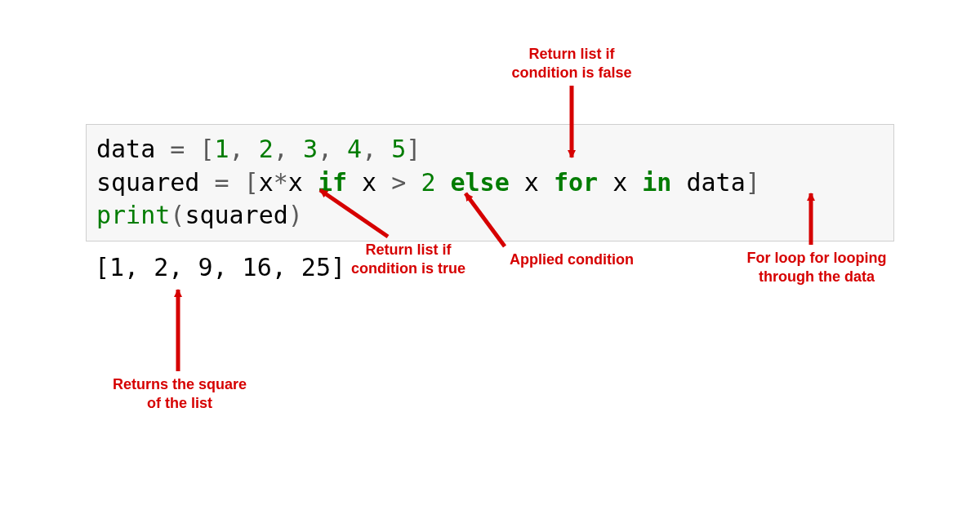 The width and height of the screenshot is (980, 514). Describe the element at coordinates (576, 183) in the screenshot. I see `keyword-for: for` at that location.